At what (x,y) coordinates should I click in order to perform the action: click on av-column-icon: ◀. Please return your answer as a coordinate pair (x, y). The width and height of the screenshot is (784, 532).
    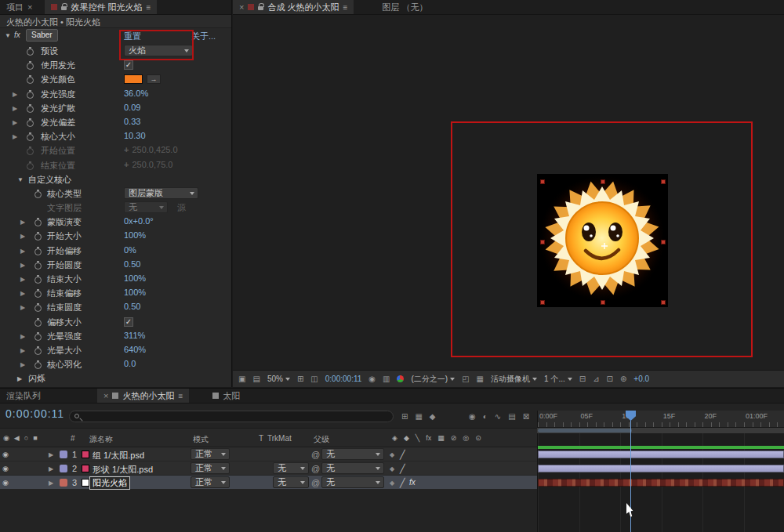
    Looking at the image, I should click on (17, 438).